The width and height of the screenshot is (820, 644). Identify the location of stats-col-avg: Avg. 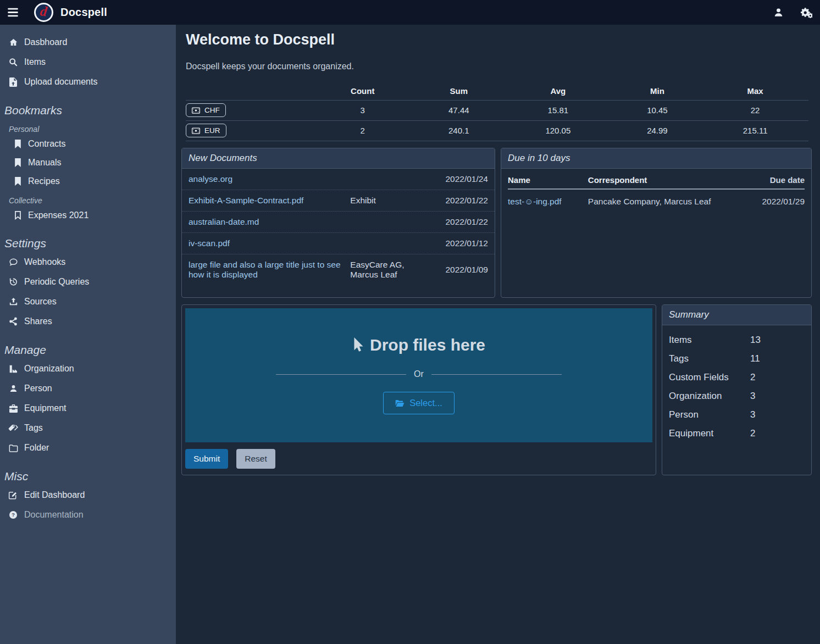
(558, 91).